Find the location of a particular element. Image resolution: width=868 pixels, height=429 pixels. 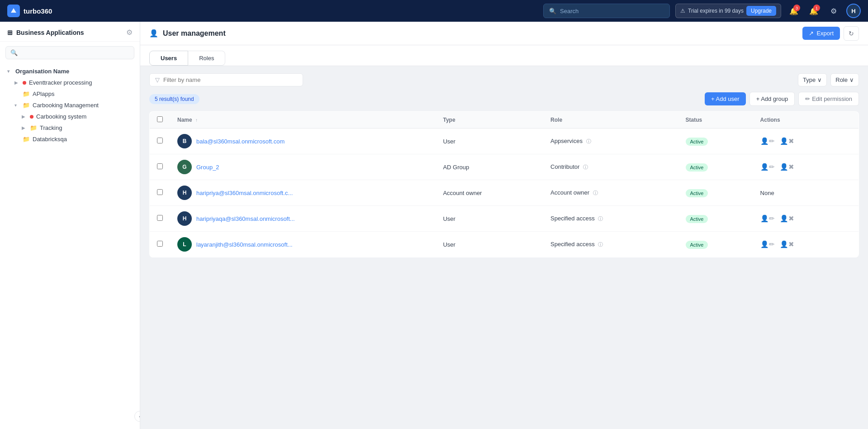

sidebar-item-eventtracker: ▶ Eventtracker processing is located at coordinates (70, 82).